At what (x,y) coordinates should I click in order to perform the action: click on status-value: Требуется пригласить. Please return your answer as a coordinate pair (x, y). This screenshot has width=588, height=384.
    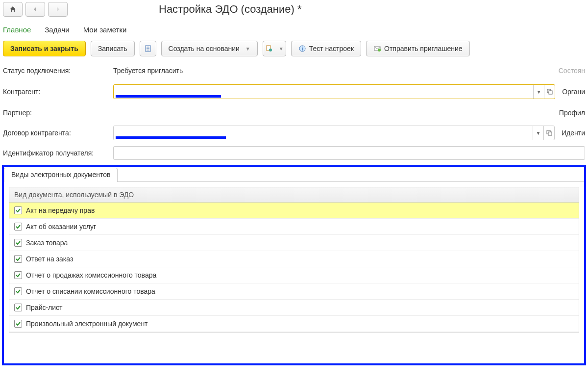
    Looking at the image, I should click on (148, 71).